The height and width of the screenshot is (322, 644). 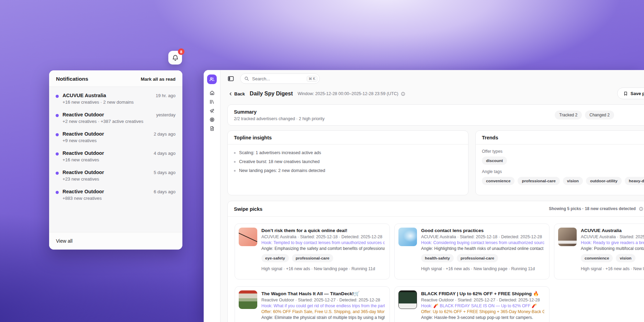 What do you see at coordinates (116, 118) in the screenshot?
I see `notification-item: Reactive Outdooryesterday +2 new creativ…` at bounding box center [116, 118].